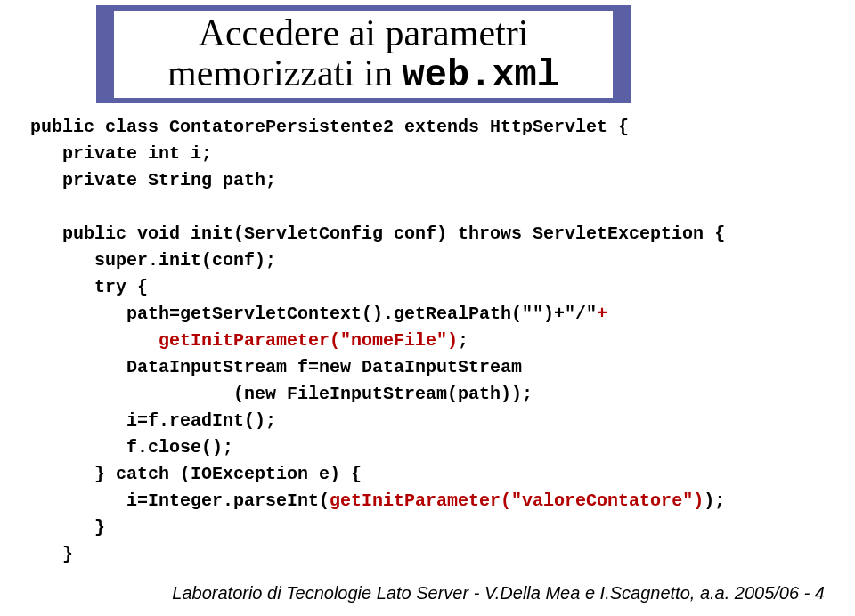 The image size is (855, 616). I want to click on code-l17: }, so click(52, 554).